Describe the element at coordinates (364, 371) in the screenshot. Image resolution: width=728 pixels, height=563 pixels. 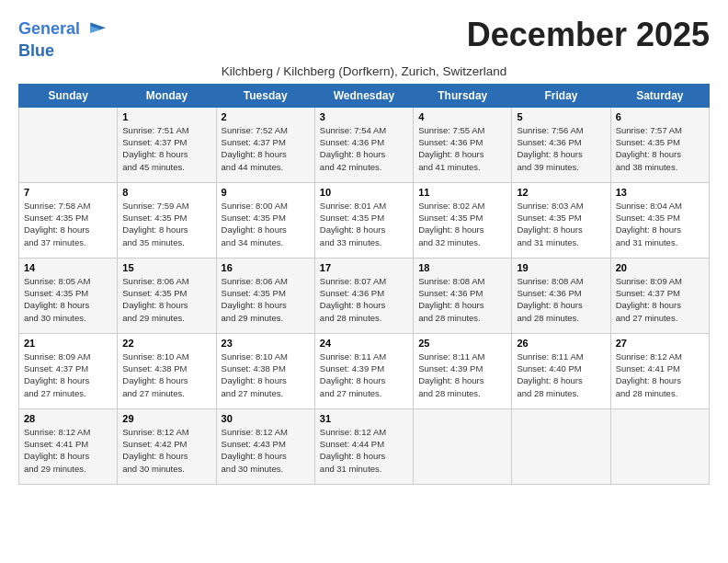
I see `calendar-week-row: 21Sunrise: 8:09 AM Sunset: 4:37 PM Dayli…` at that location.